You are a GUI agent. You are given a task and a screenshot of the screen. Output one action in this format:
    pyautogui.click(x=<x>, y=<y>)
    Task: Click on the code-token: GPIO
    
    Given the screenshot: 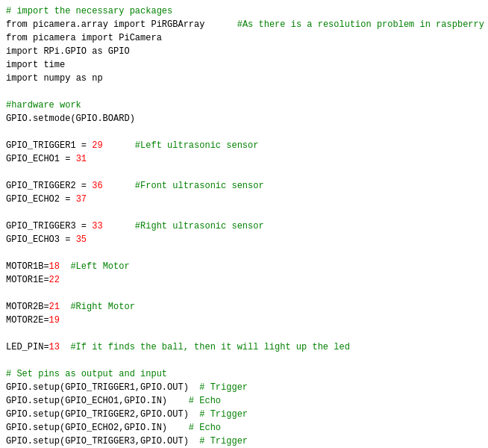 What is the action you would take?
    pyautogui.click(x=116, y=52)
    